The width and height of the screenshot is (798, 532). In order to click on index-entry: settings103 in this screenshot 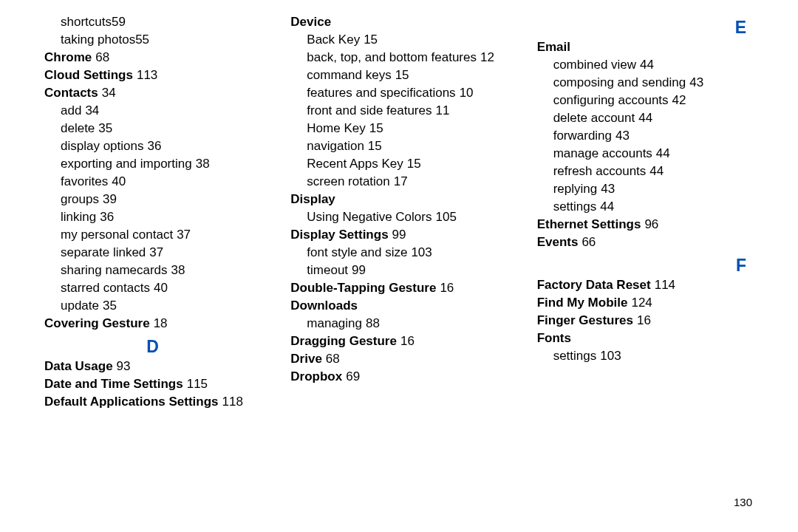, I will do `click(646, 356)`.